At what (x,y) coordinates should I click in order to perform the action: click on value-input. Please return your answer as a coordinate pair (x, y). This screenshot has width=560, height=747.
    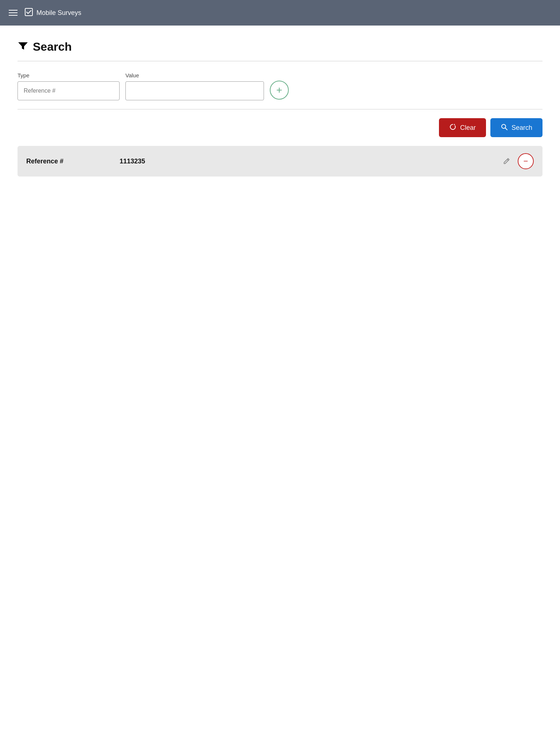
    Looking at the image, I should click on (195, 91).